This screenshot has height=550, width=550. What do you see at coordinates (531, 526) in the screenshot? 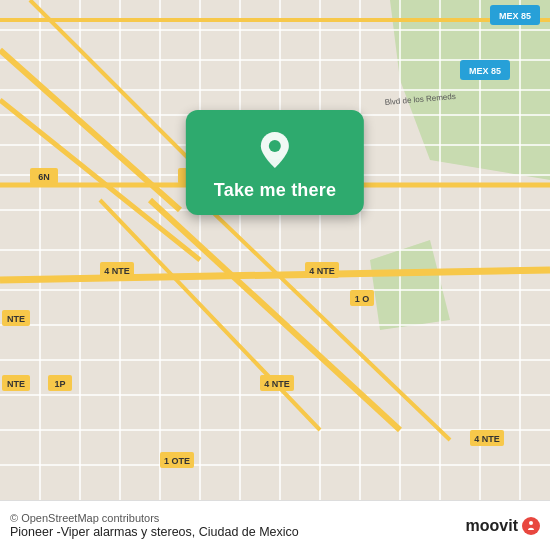
I see `moovit-dot-icon` at bounding box center [531, 526].